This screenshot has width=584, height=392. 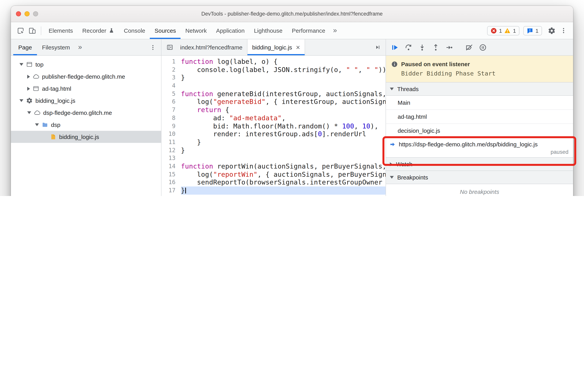 What do you see at coordinates (480, 127) in the screenshot?
I see `threads-list: Mainad-tag.htmldecision_logic.jshttps://…` at bounding box center [480, 127].